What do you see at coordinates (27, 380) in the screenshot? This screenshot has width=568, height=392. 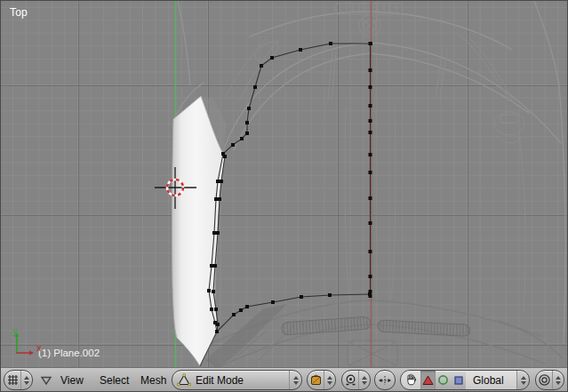 I see `viewport-type-spinner` at bounding box center [27, 380].